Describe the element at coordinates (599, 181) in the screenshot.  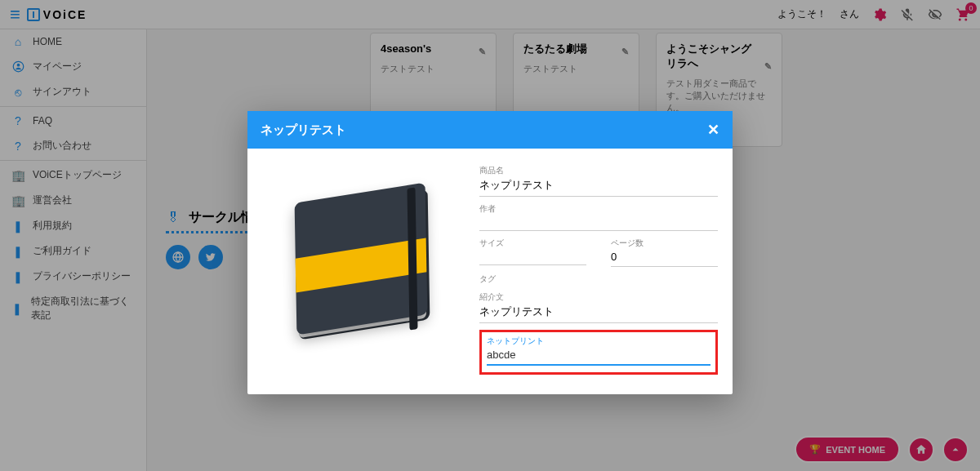
I see `field-product-name: 商品名 ネップリテスト` at that location.